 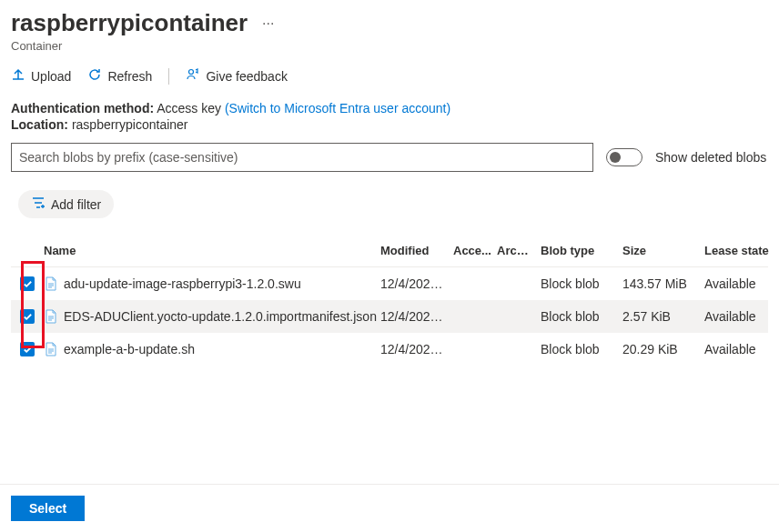 I want to click on feedback-label: Give feedback, so click(x=247, y=76).